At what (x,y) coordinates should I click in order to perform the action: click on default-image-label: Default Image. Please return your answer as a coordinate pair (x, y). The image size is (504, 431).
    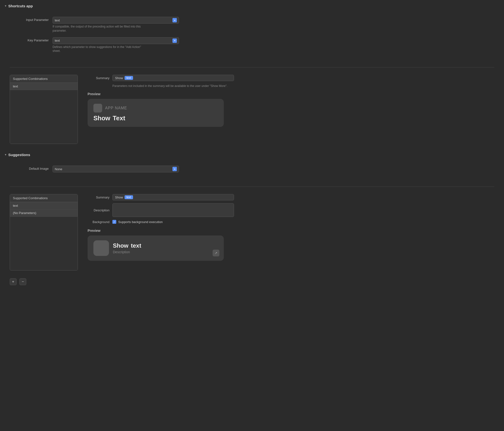
    Looking at the image, I should click on (29, 168).